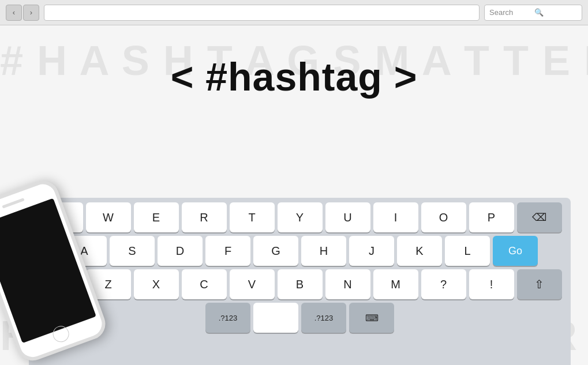 The image size is (588, 365). Describe the element at coordinates (515, 251) in the screenshot. I see `key-go: Go` at that location.